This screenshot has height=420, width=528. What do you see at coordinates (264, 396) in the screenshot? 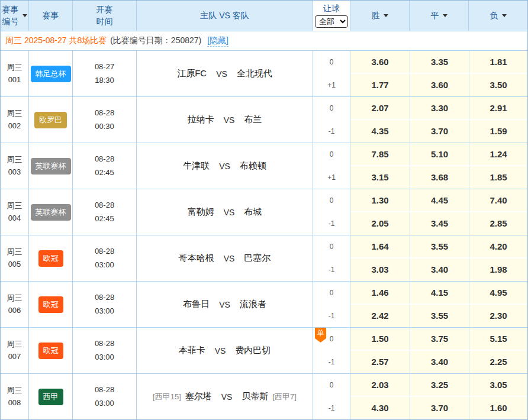
I see `match-row: 周三 008 西甲 08-28 03:00 [西甲15] 塞尔塔 VS 贝蒂斯 …` at bounding box center [264, 396].